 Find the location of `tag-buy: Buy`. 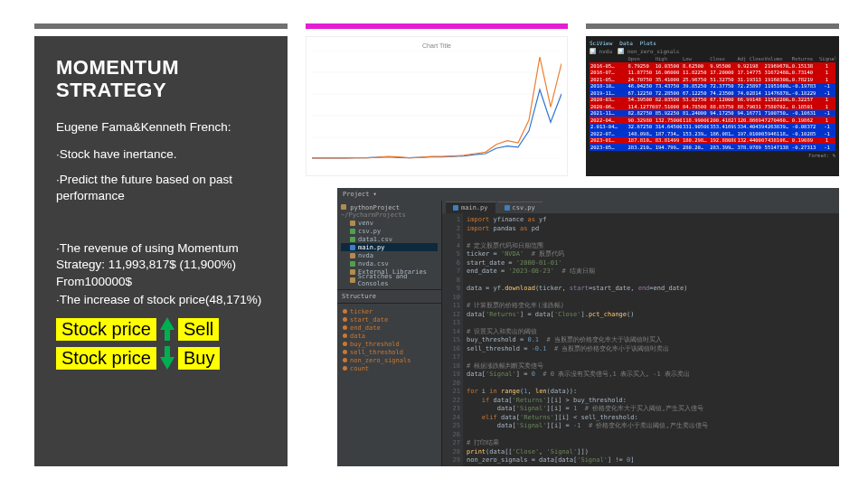

tag-buy: Buy is located at coordinates (199, 358).